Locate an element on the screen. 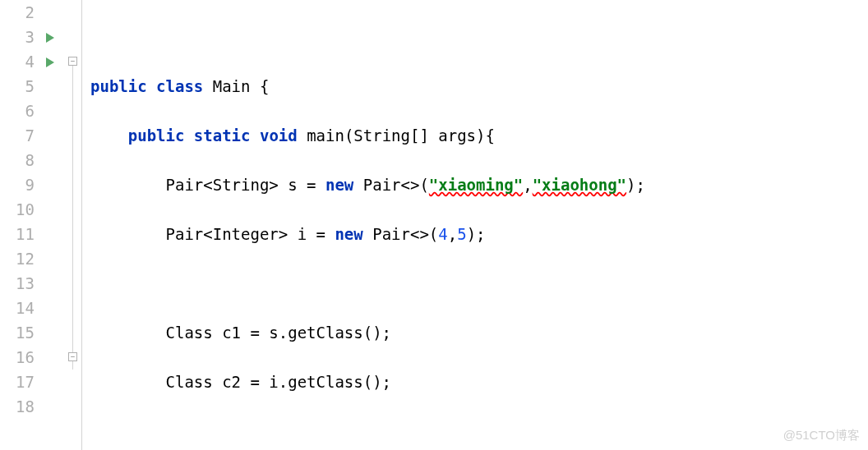 Image resolution: width=868 pixels, height=450 pixels. line-number: 11 is located at coordinates (17, 234).